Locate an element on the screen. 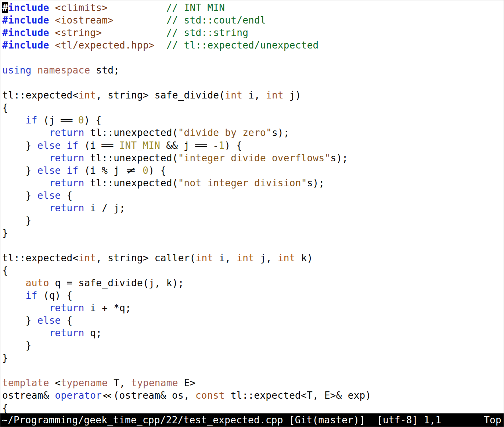 The height and width of the screenshot is (427, 504). code-token: typename is located at coordinates (155, 383).